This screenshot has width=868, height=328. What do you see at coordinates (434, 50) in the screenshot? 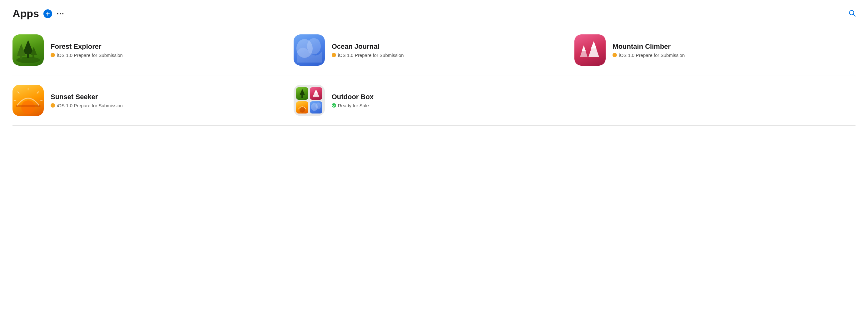
I see `app-item-ocean-journal: Ocean Journal iOS 1.0 Prepare for Submis…` at bounding box center [434, 50].